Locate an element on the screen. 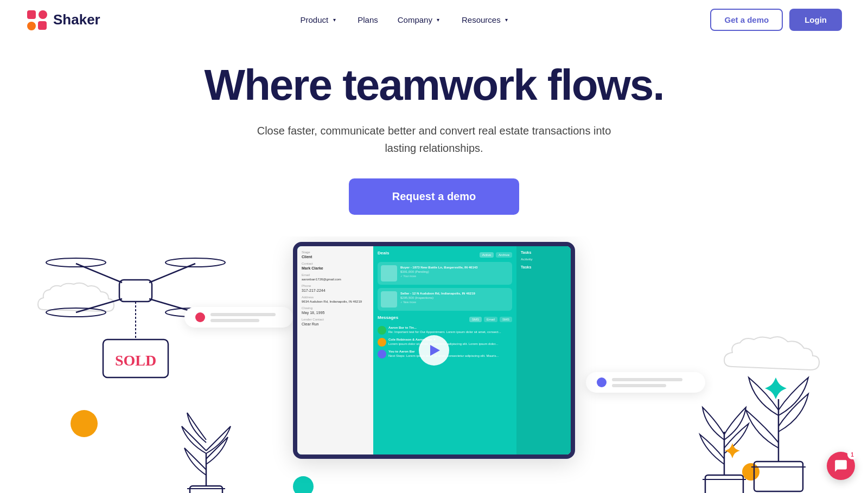 The width and height of the screenshot is (868, 493). play-button is located at coordinates (434, 350).